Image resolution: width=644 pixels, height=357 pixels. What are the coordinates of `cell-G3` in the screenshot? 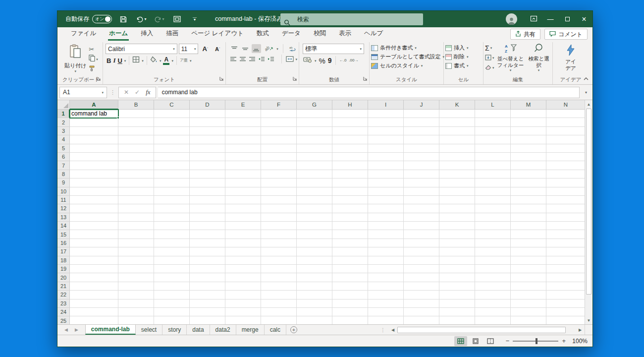 It's located at (315, 131).